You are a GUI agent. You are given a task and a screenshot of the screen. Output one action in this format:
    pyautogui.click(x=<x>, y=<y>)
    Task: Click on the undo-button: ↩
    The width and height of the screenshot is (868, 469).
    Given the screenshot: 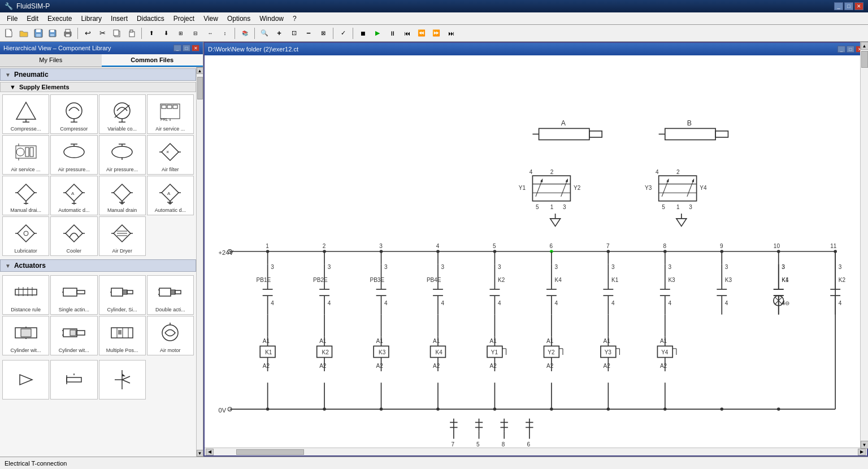 What is the action you would take?
    pyautogui.click(x=88, y=33)
    